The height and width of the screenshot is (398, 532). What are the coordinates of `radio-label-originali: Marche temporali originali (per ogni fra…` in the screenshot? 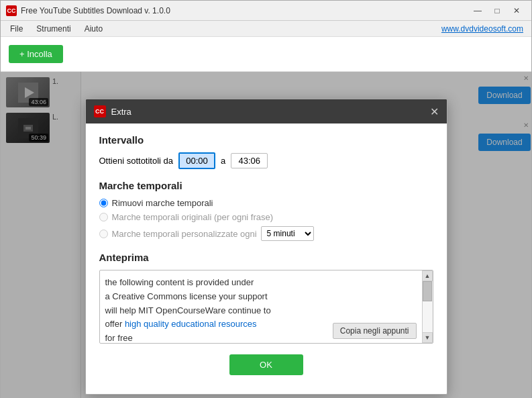 It's located at (193, 217).